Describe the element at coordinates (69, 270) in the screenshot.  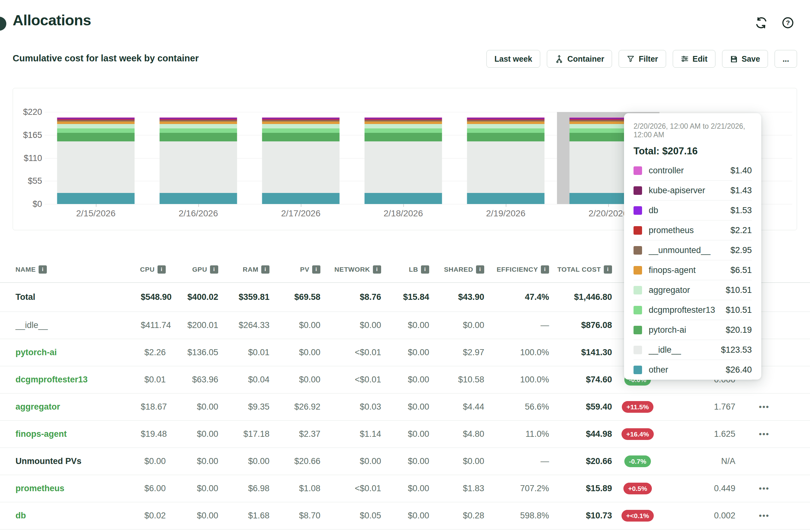
I see `column-header-name: NAMEi` at that location.